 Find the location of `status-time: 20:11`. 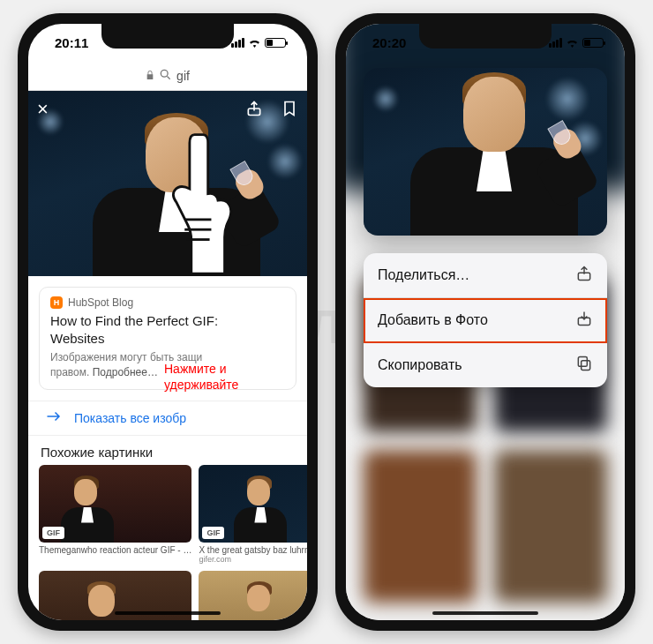

status-time: 20:11 is located at coordinates (71, 42).